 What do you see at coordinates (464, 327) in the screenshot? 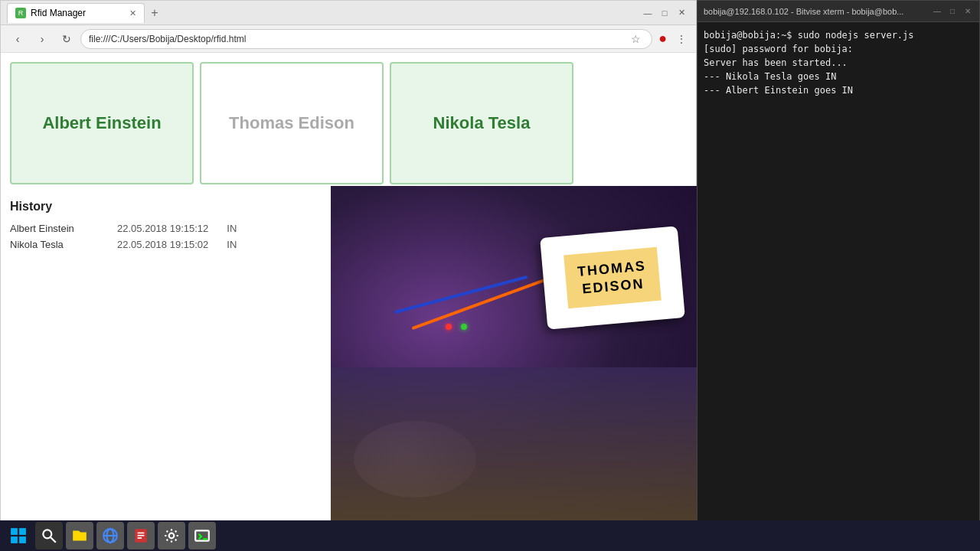
I see `led-green` at bounding box center [464, 327].